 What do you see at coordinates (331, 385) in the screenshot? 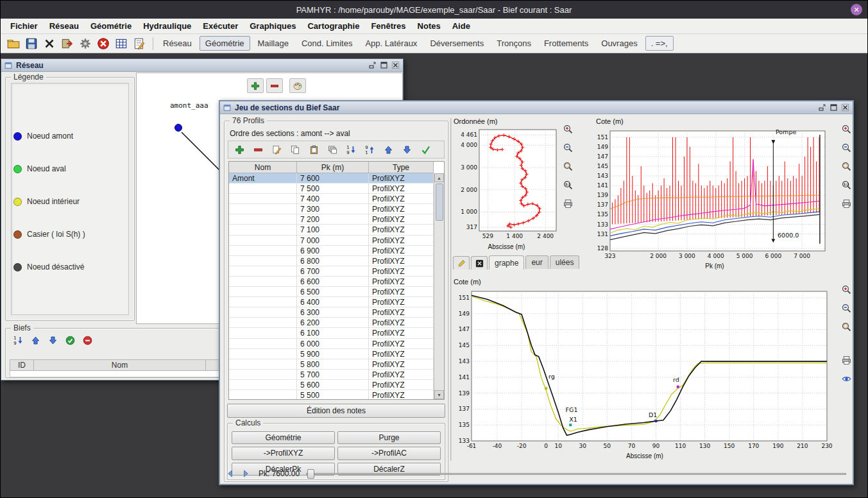
I see `table-row: 5 600ProfilXYZ` at bounding box center [331, 385].